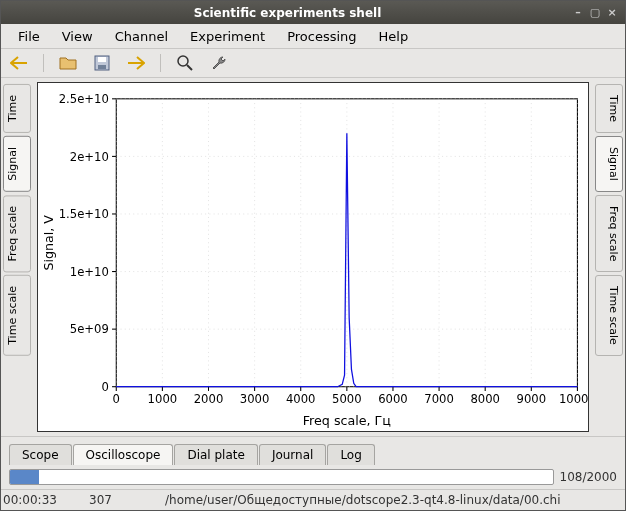  What do you see at coordinates (228, 36) in the screenshot?
I see `menu-experiment: Experiment` at bounding box center [228, 36].